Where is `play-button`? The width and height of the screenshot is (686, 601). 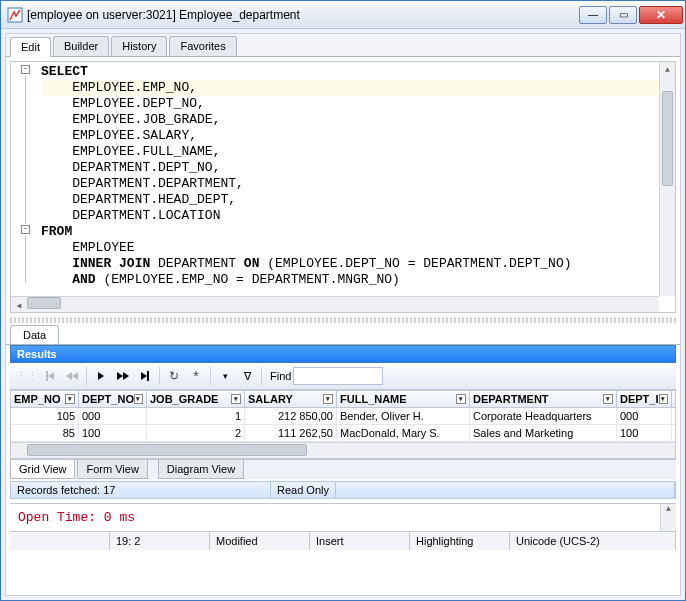 play-button is located at coordinates (101, 376).